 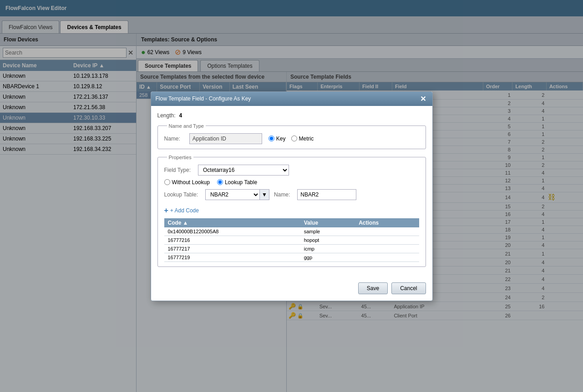 What do you see at coordinates (186, 223) in the screenshot?
I see `sort-asc-icon: ▲` at bounding box center [186, 223].